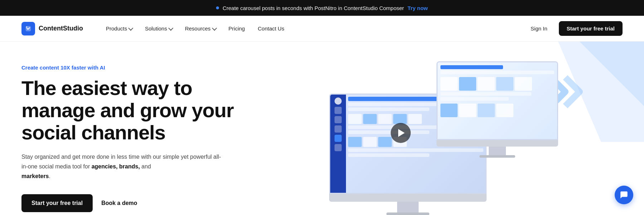 The height and width of the screenshot is (215, 644). Describe the element at coordinates (574, 29) in the screenshot. I see `nav-right: Sign In Start your free trial` at that location.